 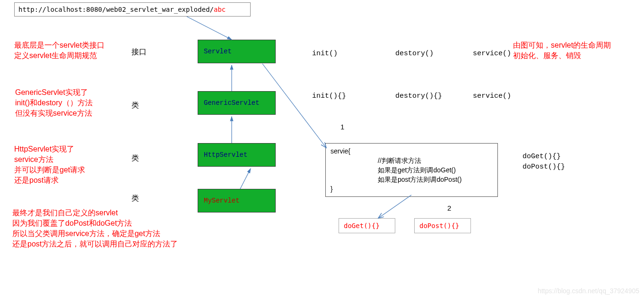 I want to click on m1-service: service(), so click(x=492, y=54).